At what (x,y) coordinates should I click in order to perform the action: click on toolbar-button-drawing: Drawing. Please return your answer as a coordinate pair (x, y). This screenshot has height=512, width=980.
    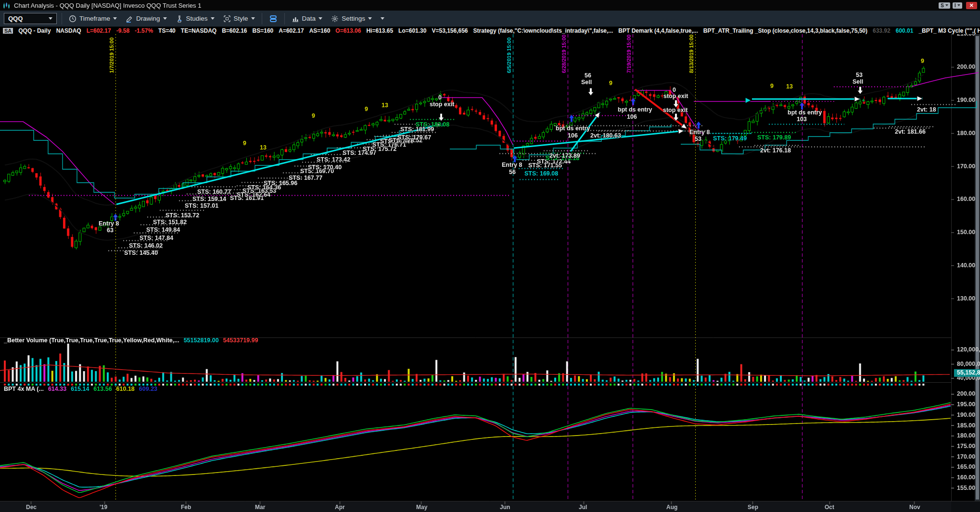
    Looking at the image, I should click on (146, 19).